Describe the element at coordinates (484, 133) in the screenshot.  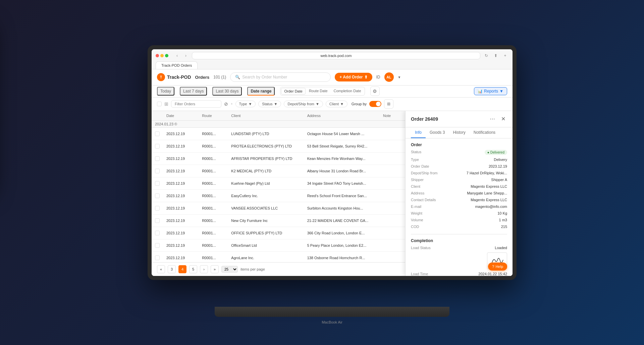
I see `tab-notifications: Notifications` at that location.